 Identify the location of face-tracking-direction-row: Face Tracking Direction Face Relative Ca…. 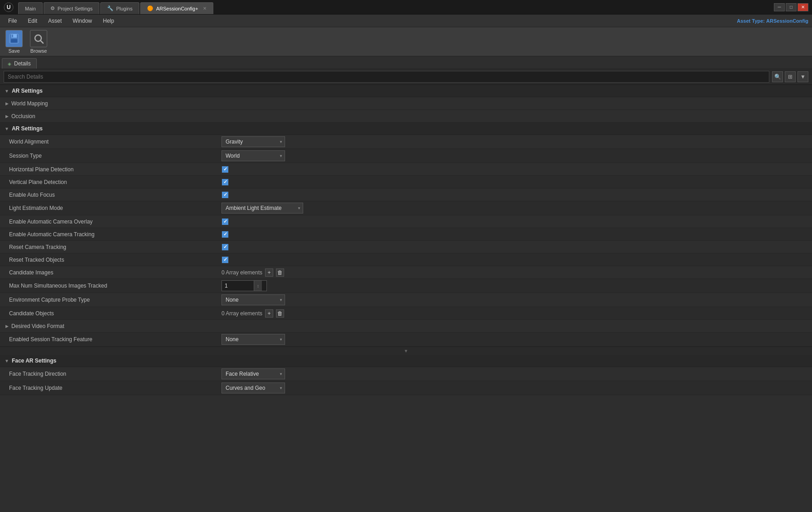
(406, 374).